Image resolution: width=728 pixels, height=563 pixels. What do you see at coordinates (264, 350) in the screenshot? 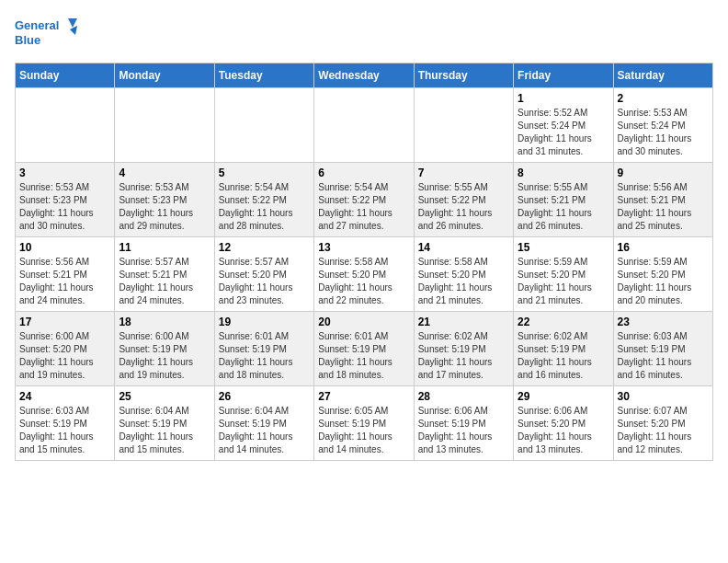
I see `calendar-cell: 19Sunrise: 6:01 AM Sunset: 5:19 PM Dayli…` at bounding box center [264, 350].